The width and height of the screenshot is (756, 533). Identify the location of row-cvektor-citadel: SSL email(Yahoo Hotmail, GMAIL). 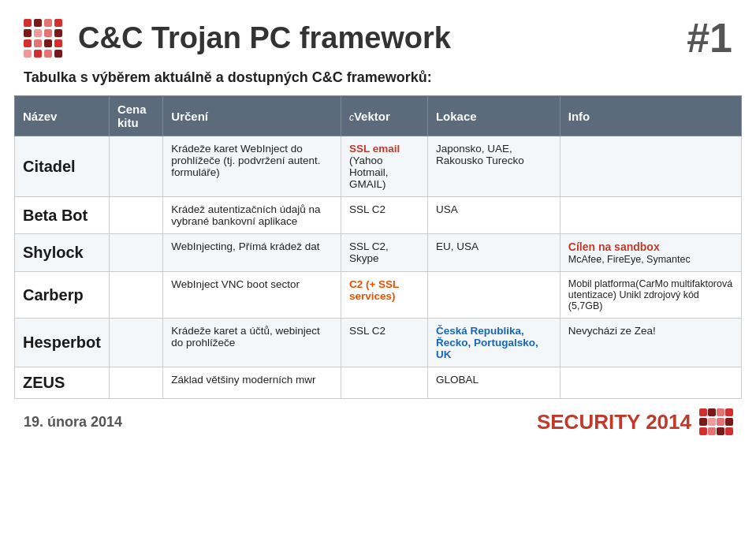
(384, 167).